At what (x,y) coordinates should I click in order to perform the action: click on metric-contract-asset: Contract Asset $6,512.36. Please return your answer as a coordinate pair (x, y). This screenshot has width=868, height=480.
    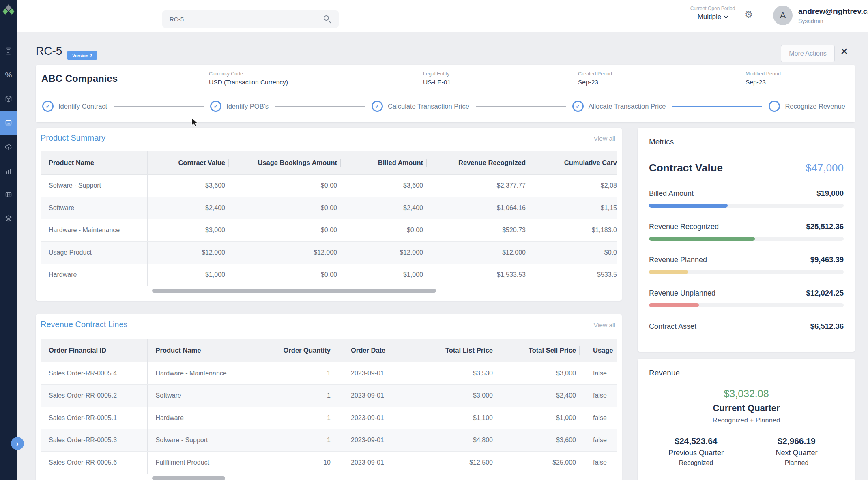
    Looking at the image, I should click on (746, 326).